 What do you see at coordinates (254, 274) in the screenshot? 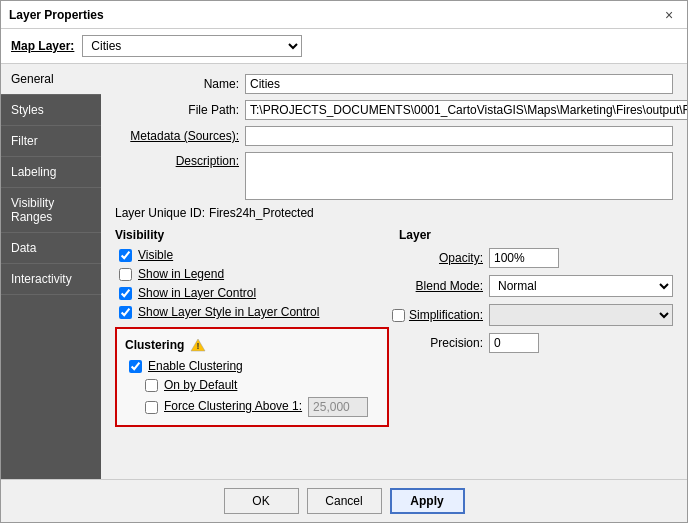
I see `show-legend-row: Show in Legend` at bounding box center [254, 274].